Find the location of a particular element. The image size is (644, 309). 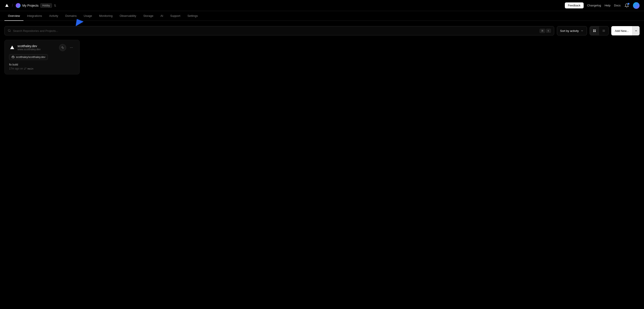

header-right: Feedback Changelog Help Docs is located at coordinates (602, 6).